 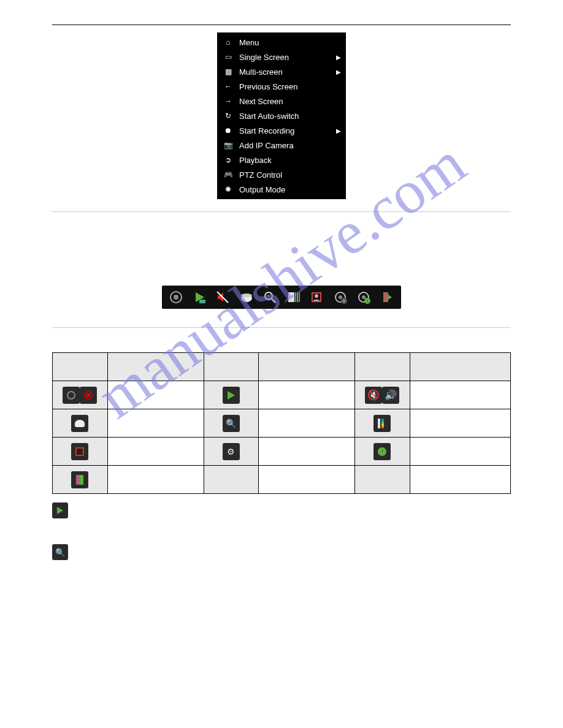 What do you see at coordinates (282, 101) in the screenshot?
I see `menu-item-next-screen: → Next Screen` at bounding box center [282, 101].